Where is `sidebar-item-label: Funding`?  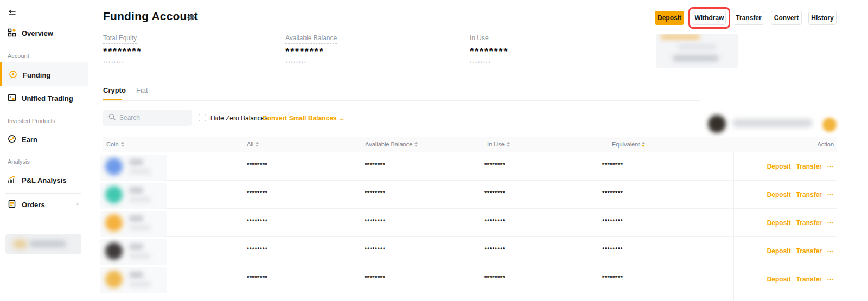 sidebar-item-label: Funding is located at coordinates (37, 75).